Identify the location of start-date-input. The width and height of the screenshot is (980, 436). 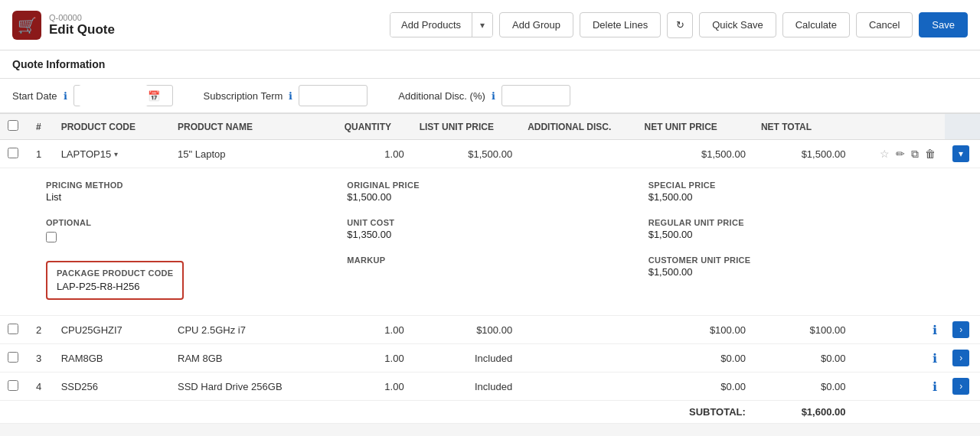
(113, 96).